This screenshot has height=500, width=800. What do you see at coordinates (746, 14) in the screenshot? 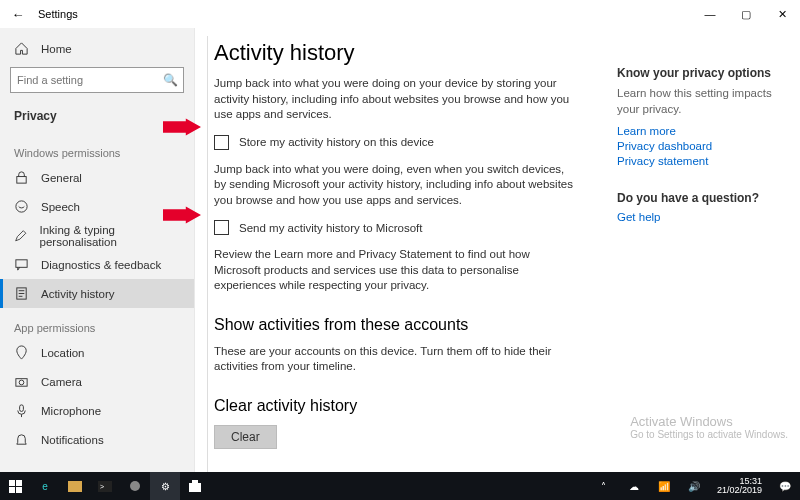
I see `maximize-button: ▢` at bounding box center [746, 14].